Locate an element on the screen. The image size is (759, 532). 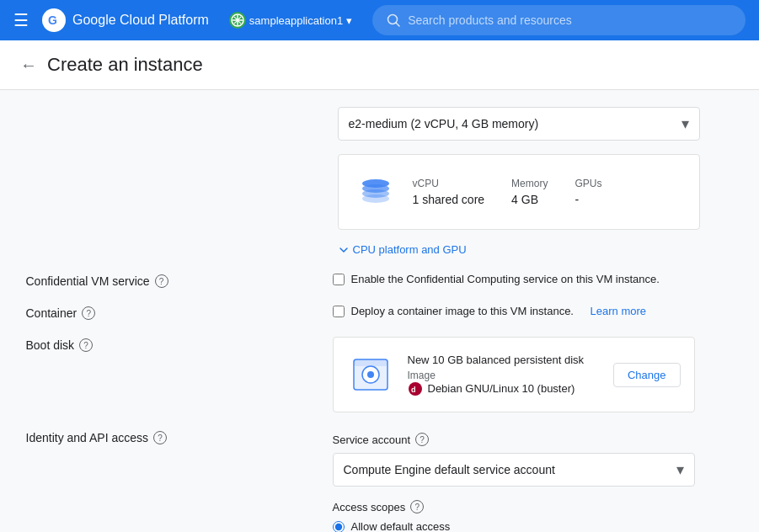
snowflake-icon is located at coordinates (238, 20).